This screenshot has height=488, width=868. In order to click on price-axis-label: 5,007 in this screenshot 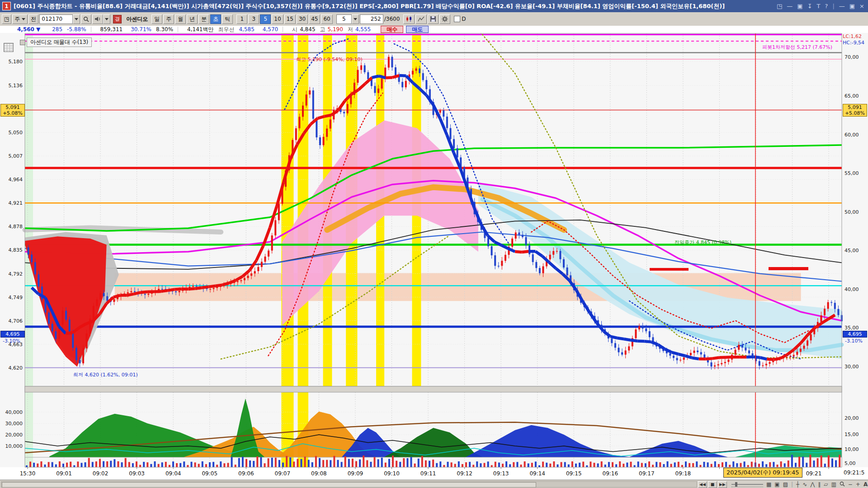, I will do `click(16, 156)`.